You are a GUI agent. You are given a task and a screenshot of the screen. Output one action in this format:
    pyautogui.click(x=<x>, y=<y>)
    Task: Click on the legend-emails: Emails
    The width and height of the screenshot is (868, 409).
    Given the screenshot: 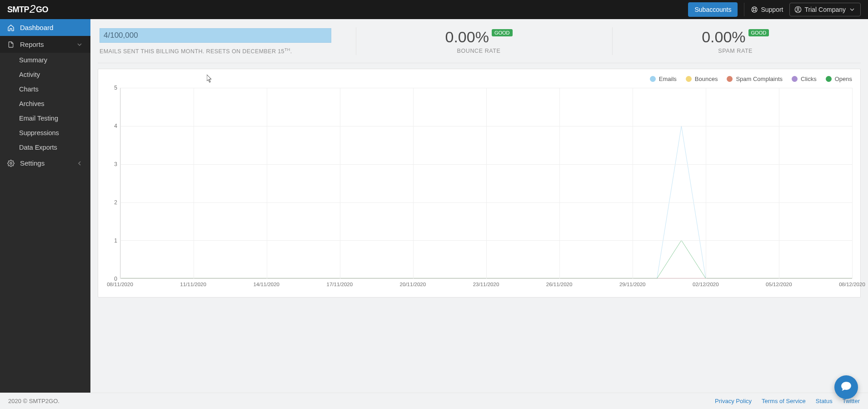 What is the action you would take?
    pyautogui.click(x=663, y=79)
    